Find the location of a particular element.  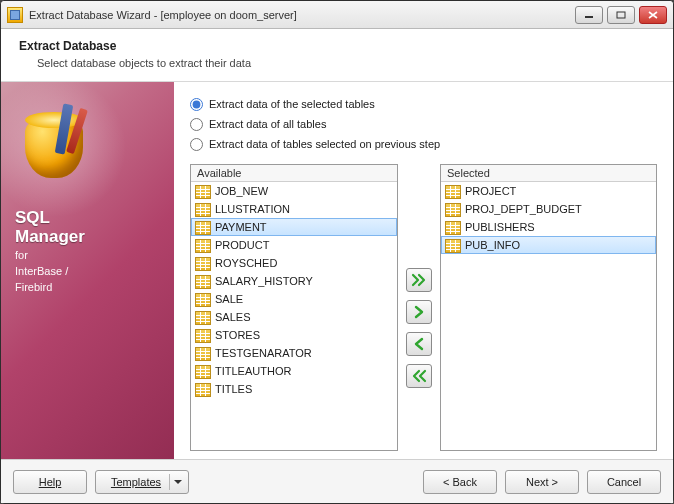

list-item: ROYSCHED is located at coordinates (294, 263).